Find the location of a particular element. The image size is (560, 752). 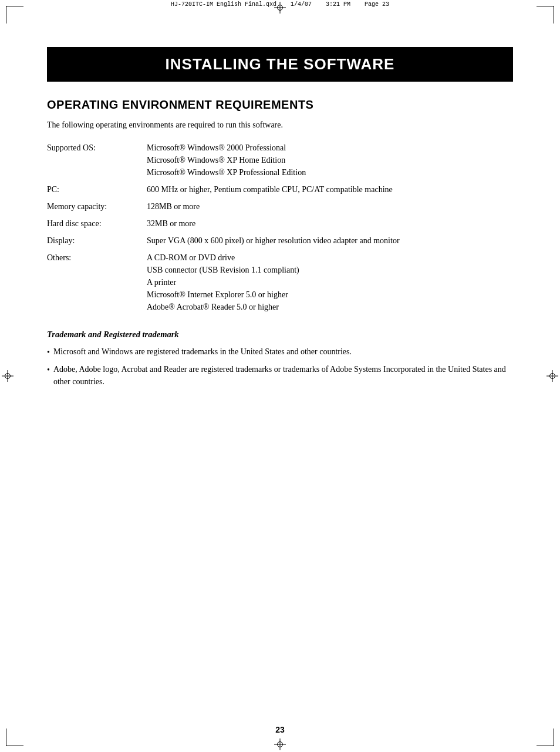

req-value-others: A CD-ROM or DVD drive USB connector (USB… is located at coordinates (330, 282).